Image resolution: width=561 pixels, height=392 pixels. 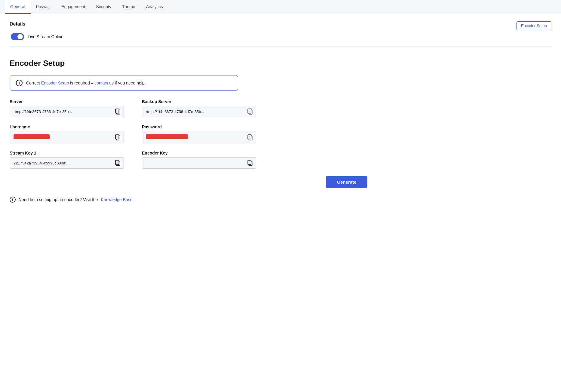 I want to click on tab-general: General, so click(x=18, y=7).